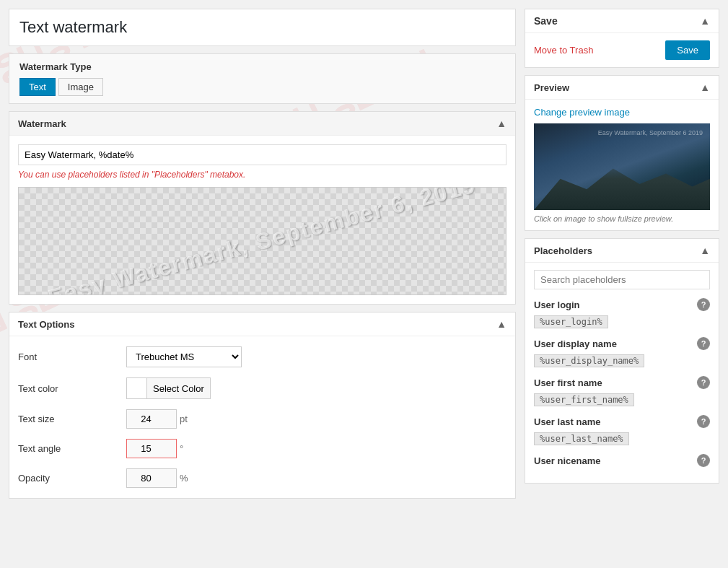 This screenshot has width=728, height=568. What do you see at coordinates (81, 87) in the screenshot?
I see `image-type-button: Image` at bounding box center [81, 87].